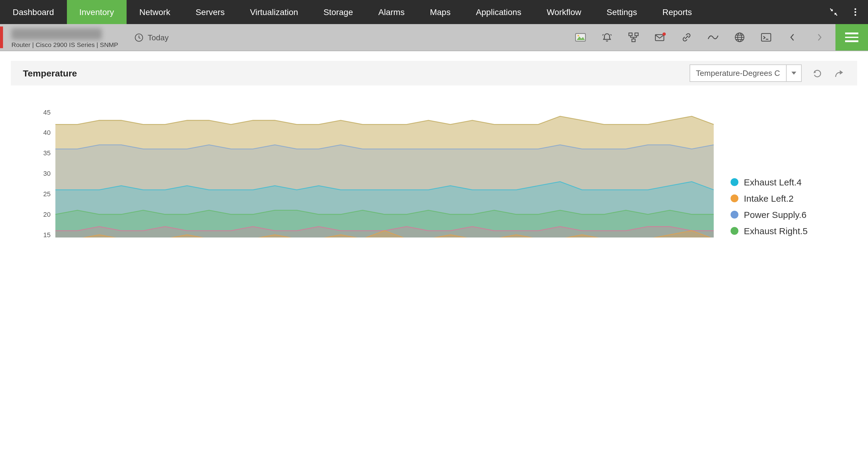  I want to click on sparkline-icon, so click(713, 37).